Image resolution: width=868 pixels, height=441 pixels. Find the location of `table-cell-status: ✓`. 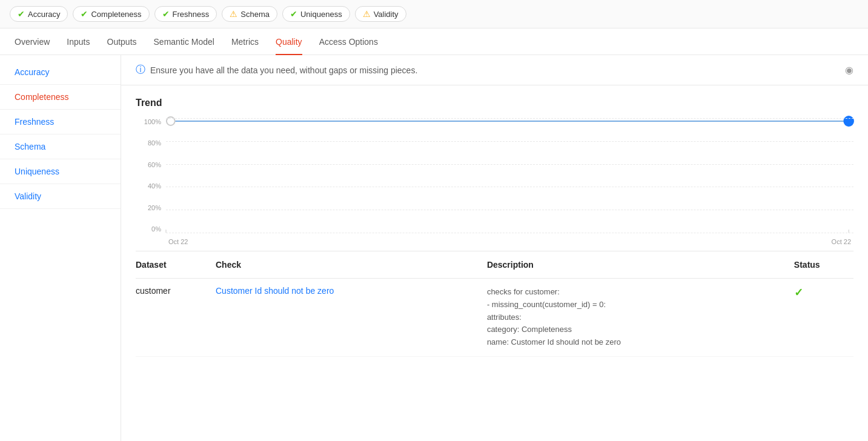

table-cell-status: ✓ is located at coordinates (824, 317).